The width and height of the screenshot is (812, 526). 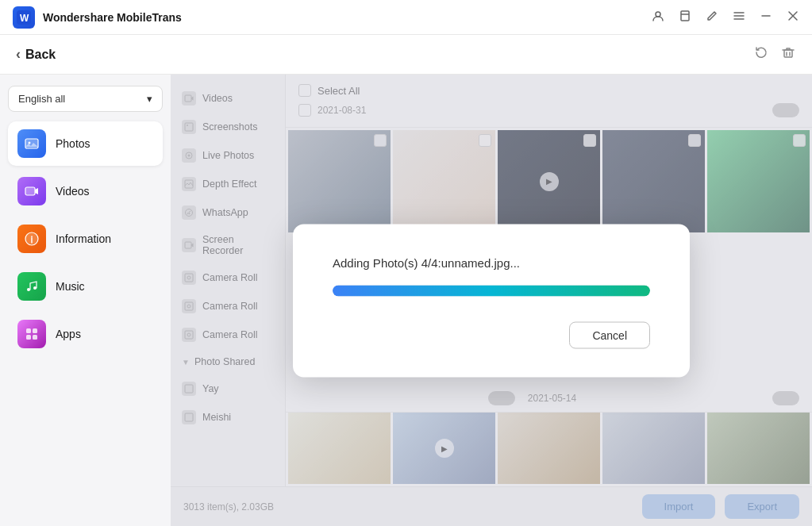 I want to click on sidebar-item-apps: Apps, so click(x=86, y=334).